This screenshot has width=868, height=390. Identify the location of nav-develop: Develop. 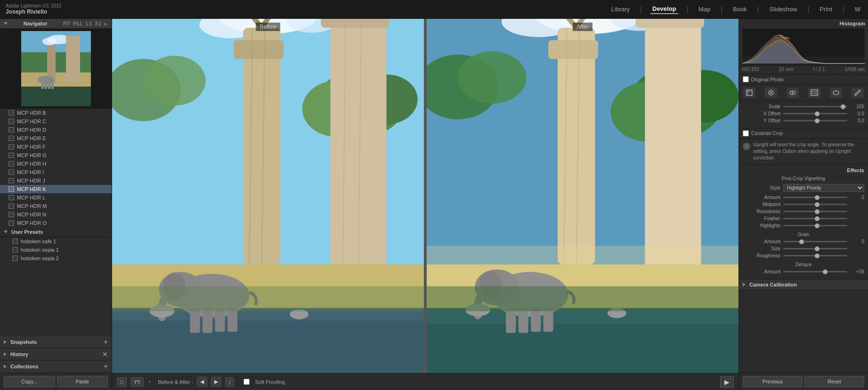
(664, 9).